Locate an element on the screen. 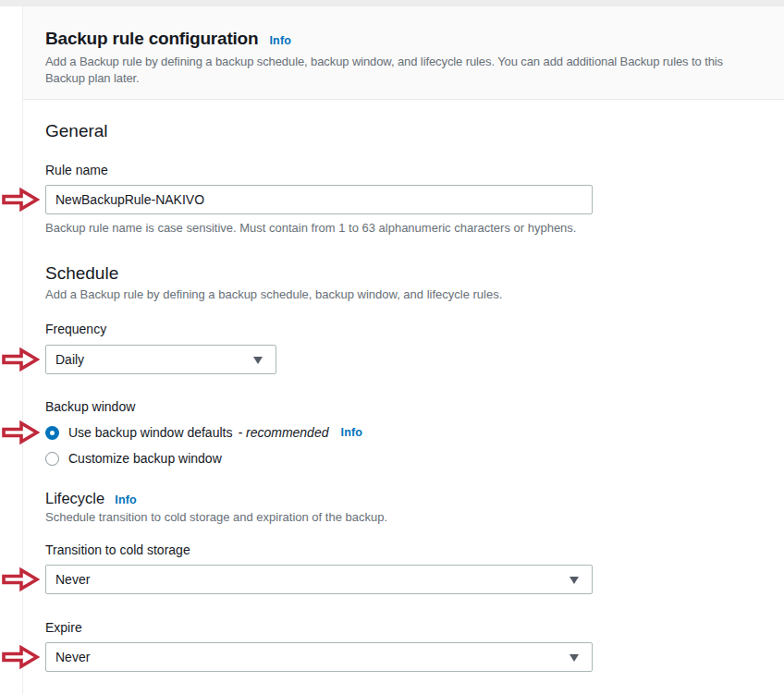 This screenshot has width=784, height=694. transition-selected-value: Never is located at coordinates (72, 579).